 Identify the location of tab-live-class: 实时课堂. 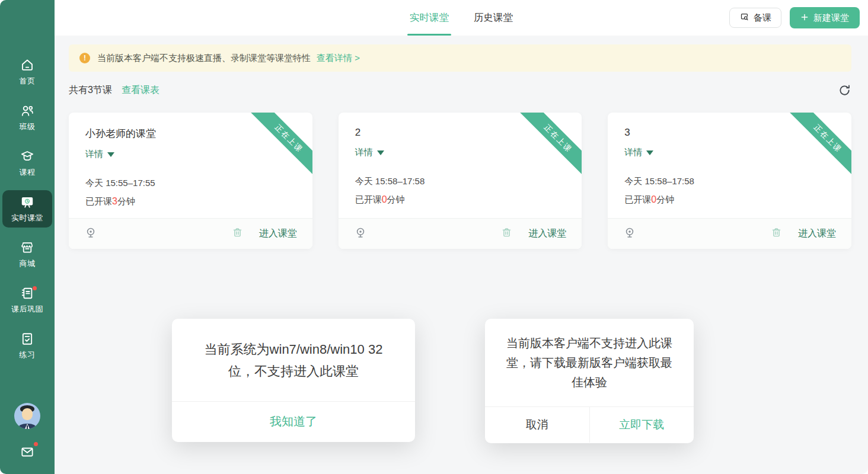
(429, 18).